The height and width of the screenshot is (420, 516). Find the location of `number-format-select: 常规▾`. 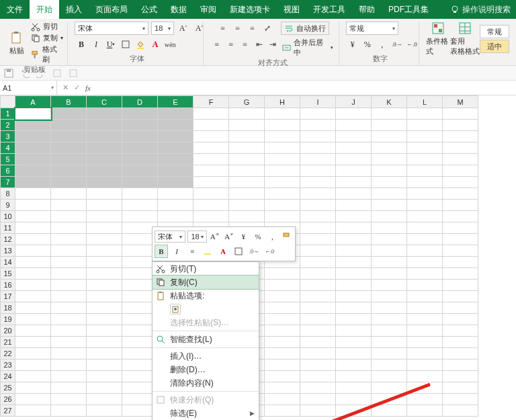

number-format-select: 常规▾ is located at coordinates (372, 28).